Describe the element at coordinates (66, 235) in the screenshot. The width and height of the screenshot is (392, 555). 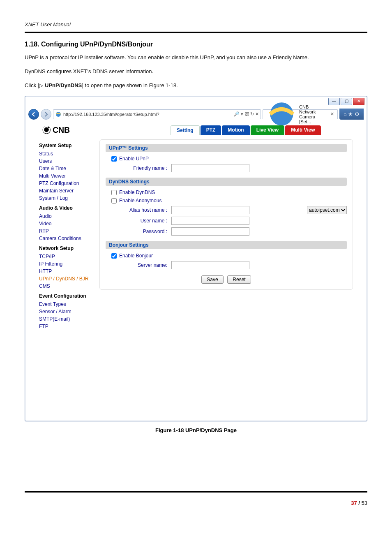
I see `sidebar: System Setup Status Users Date & Time Mu…` at that location.